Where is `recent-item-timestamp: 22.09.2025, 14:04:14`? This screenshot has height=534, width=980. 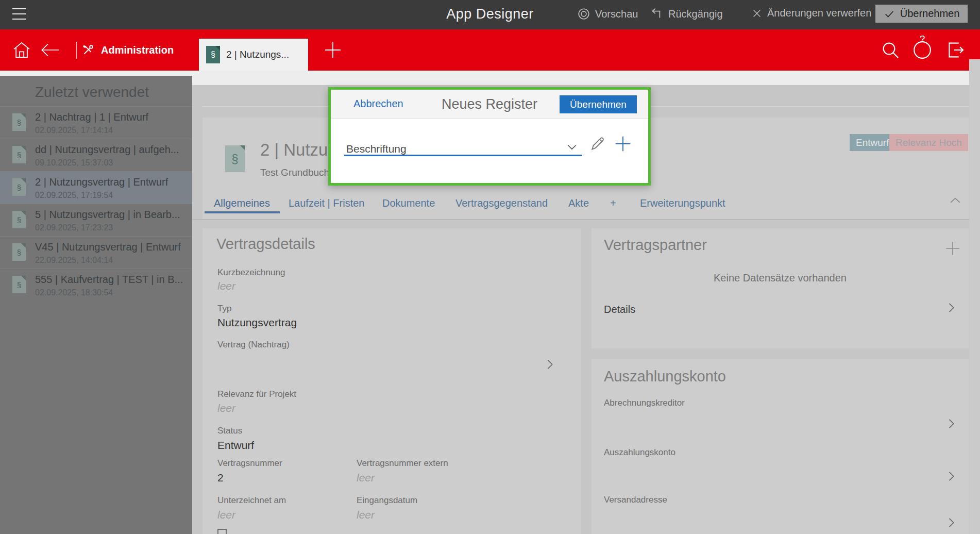
recent-item-timestamp: 22.09.2025, 14:04:14 is located at coordinates (74, 260).